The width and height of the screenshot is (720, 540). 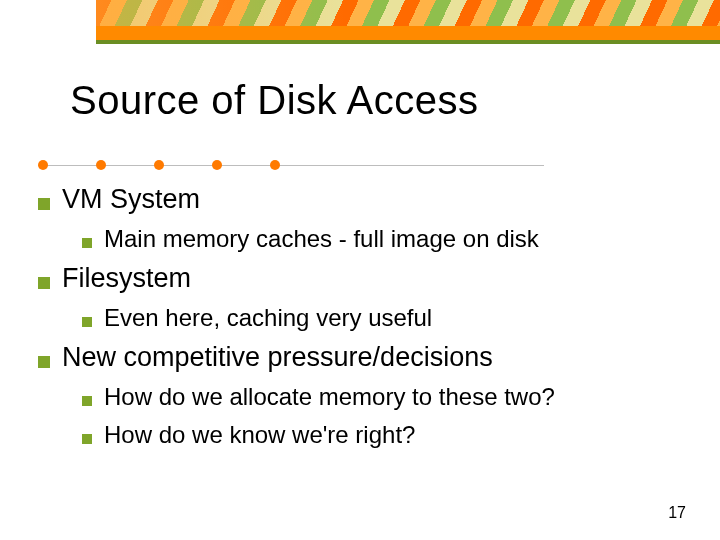 What do you see at coordinates (260, 435) in the screenshot?
I see `bullet-text: How do we know we're right?` at bounding box center [260, 435].